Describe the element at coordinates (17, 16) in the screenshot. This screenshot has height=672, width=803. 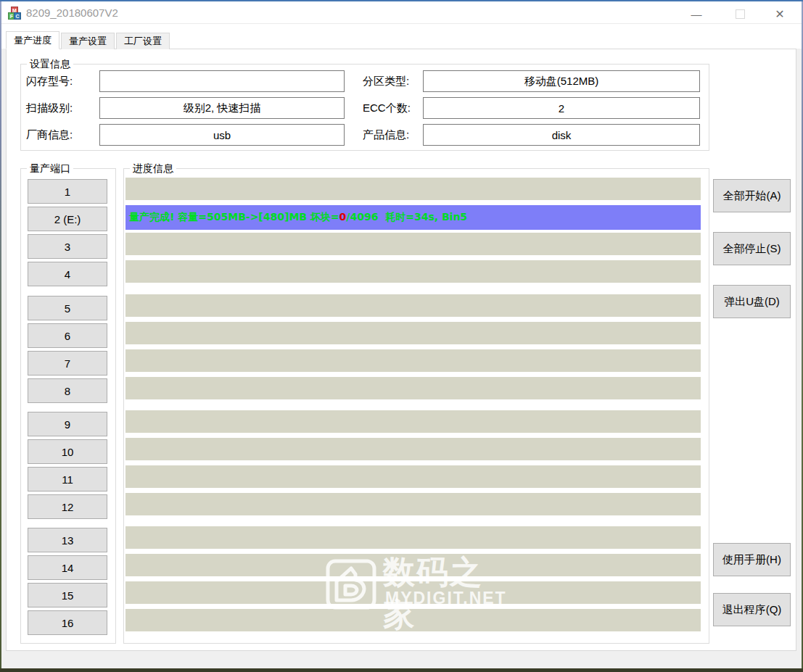
I see `app-icon-block-c: C` at that location.